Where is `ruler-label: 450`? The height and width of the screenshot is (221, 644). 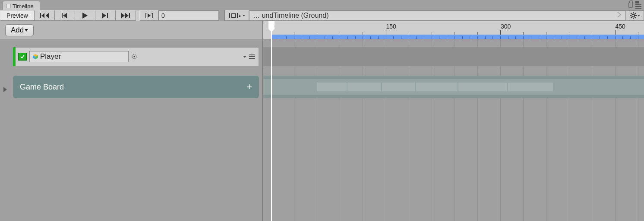
ruler-label: 450 is located at coordinates (621, 26).